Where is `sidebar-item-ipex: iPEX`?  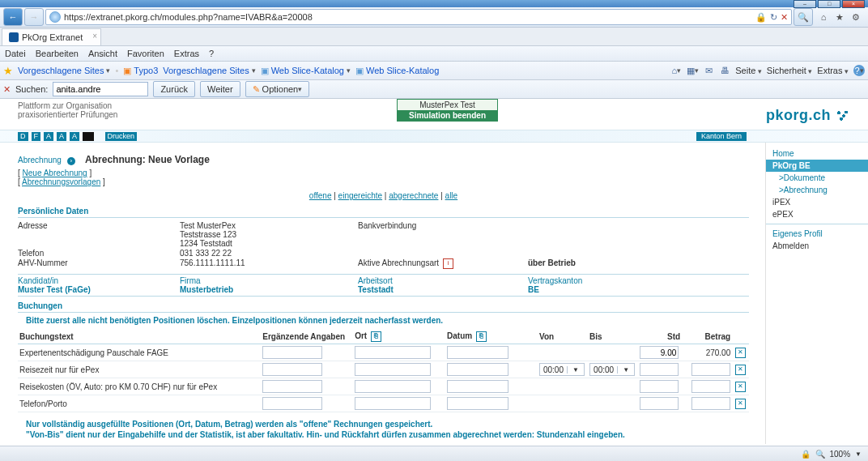
sidebar-item-ipex: iPEX is located at coordinates (817, 203).